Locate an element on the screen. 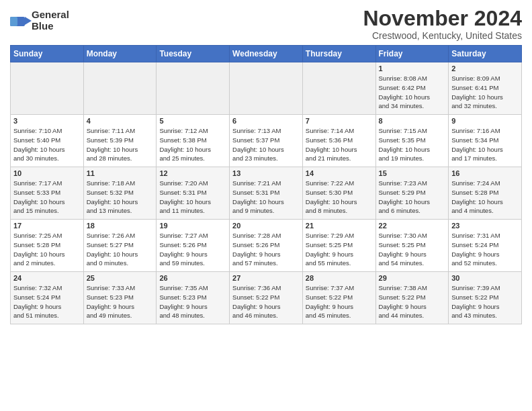 The height and width of the screenshot is (411, 532). day-info: Sunrise: 7:10 AM Sunset: 5:40 PM Dayligh… is located at coordinates (47, 145).